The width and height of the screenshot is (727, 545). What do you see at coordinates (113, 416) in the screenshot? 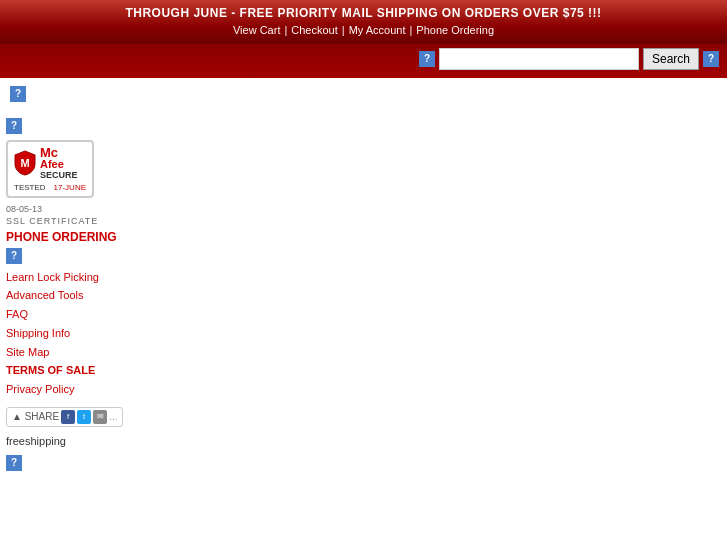
I see `share-more: ...` at bounding box center [113, 416].